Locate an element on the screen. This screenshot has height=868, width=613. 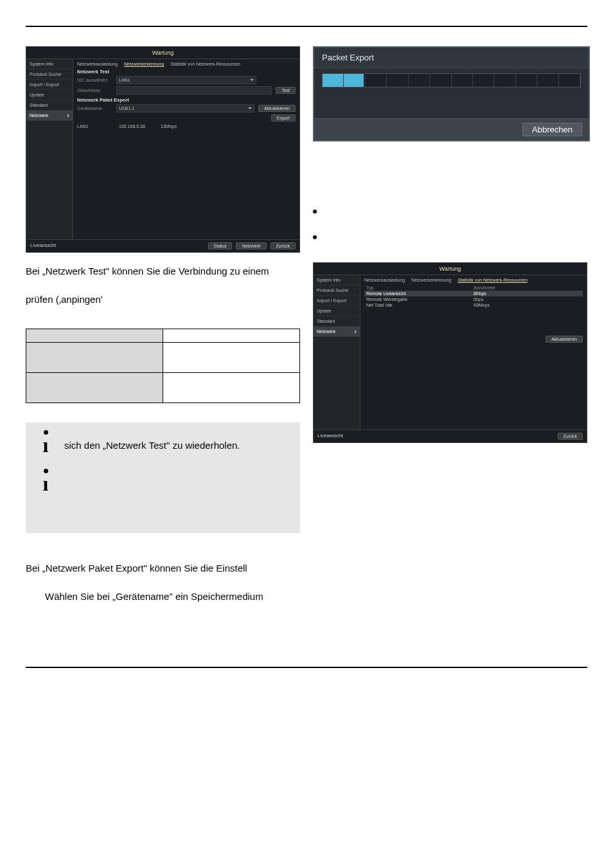
screenshot-wartung-netzwerkerkennung: Wartung System Info Protokoll Suche Impo… is located at coordinates (163, 149).